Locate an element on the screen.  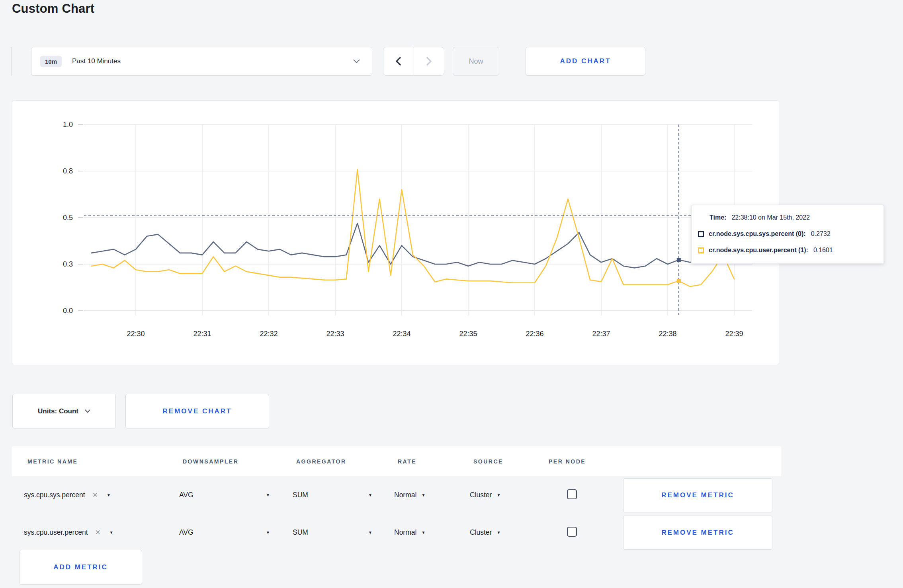
add-metric-button: ADD METRIC is located at coordinates (80, 567).